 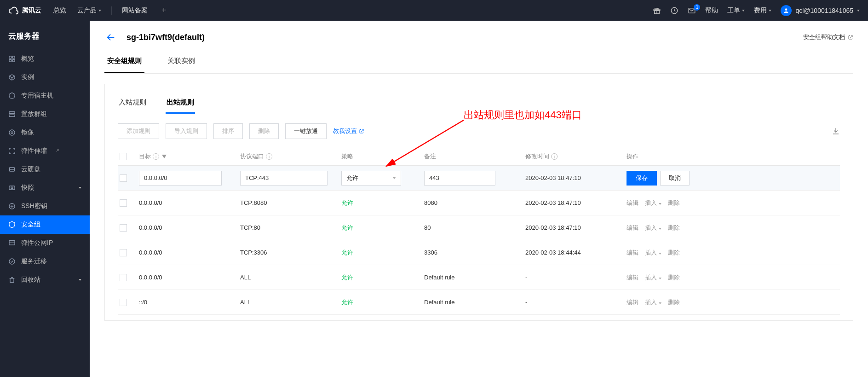 What do you see at coordinates (60, 11) in the screenshot?
I see `nav-overview: 总览` at bounding box center [60, 11].